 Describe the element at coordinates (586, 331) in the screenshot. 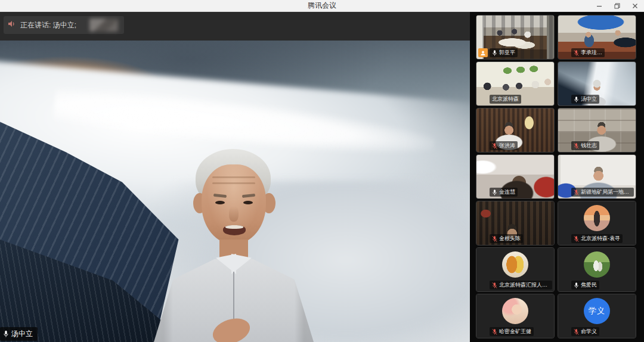

I see `participant-name-bar: 俞学义` at that location.